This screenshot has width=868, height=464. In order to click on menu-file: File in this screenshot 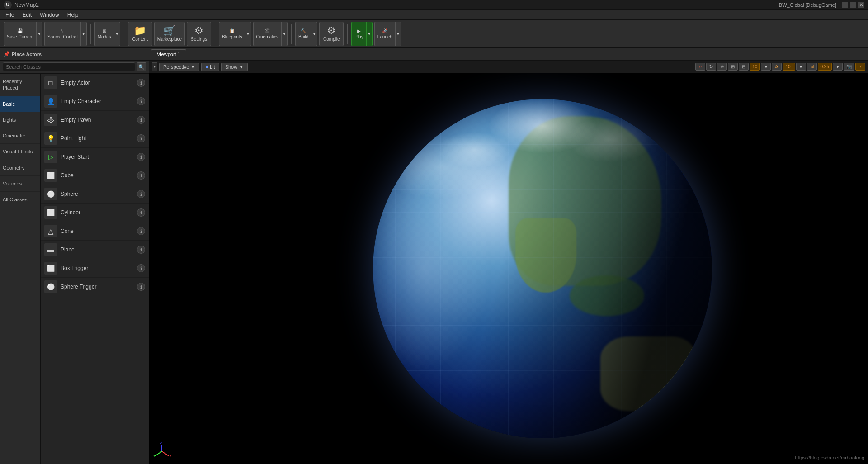, I will do `click(10, 15)`.